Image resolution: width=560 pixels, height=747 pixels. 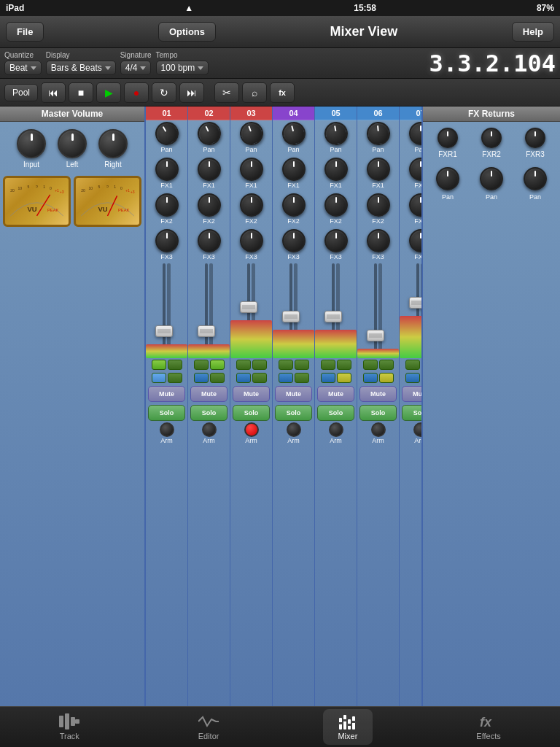 I want to click on ch06-solo: Solo, so click(x=378, y=413).